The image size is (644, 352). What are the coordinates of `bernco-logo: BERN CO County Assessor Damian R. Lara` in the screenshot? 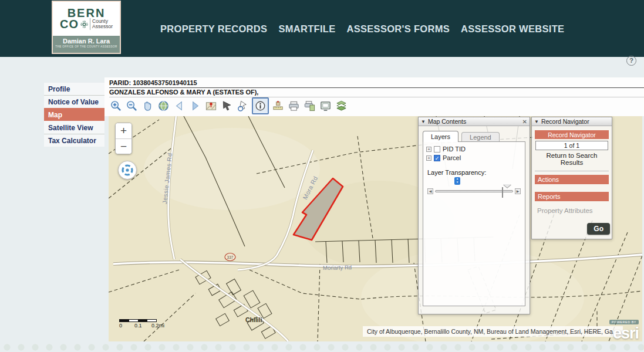 It's located at (86, 27).